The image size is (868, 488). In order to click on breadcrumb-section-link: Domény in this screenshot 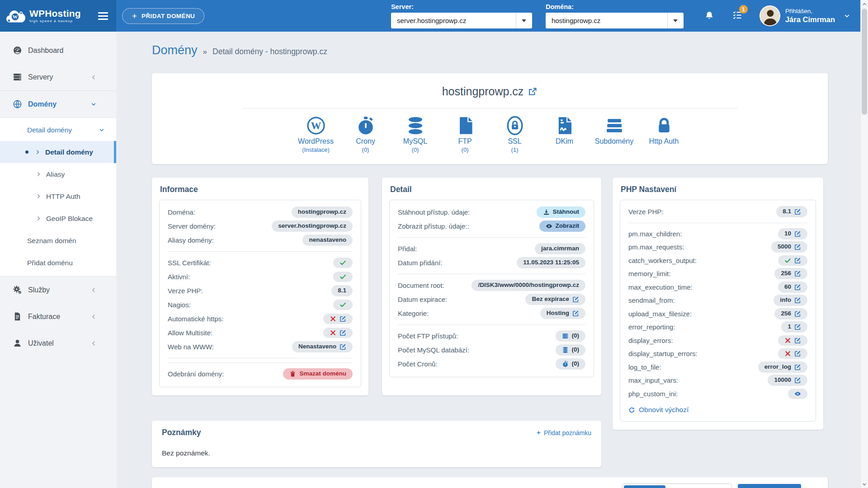, I will do `click(175, 51)`.